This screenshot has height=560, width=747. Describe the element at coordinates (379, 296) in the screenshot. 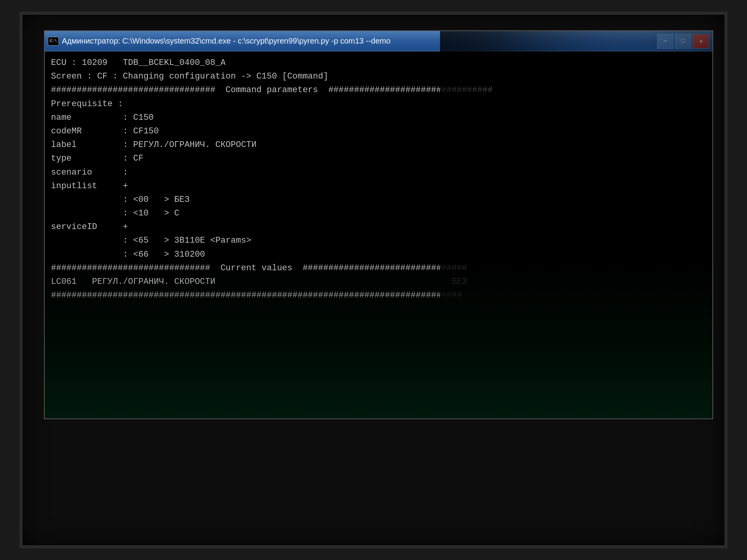

I see `terminal-line-23: ########################################…` at that location.